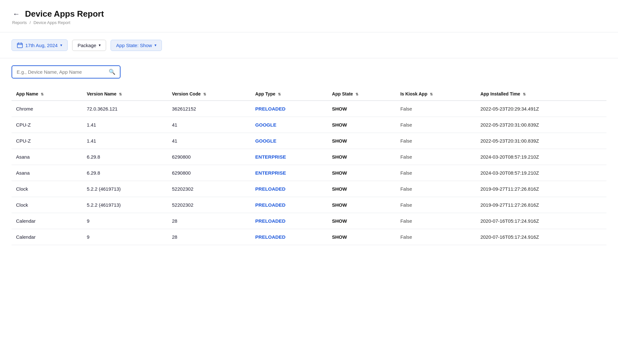 The image size is (618, 364). What do you see at coordinates (121, 94) in the screenshot?
I see `col-version-name-sort: ⇅` at bounding box center [121, 94].